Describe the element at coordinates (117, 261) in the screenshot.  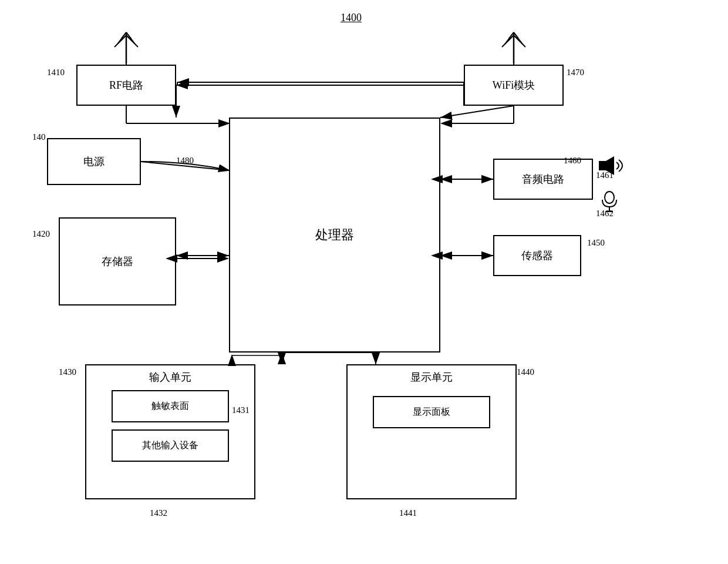
I see `memory-label: 存储器` at that location.